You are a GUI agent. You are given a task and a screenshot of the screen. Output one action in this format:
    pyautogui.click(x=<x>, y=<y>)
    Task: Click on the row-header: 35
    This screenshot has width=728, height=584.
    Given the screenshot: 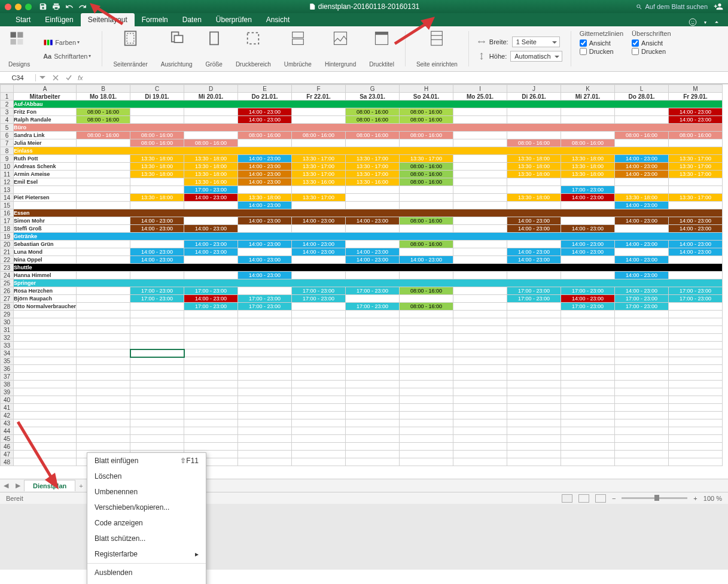 What is the action you would take?
    pyautogui.click(x=7, y=361)
    